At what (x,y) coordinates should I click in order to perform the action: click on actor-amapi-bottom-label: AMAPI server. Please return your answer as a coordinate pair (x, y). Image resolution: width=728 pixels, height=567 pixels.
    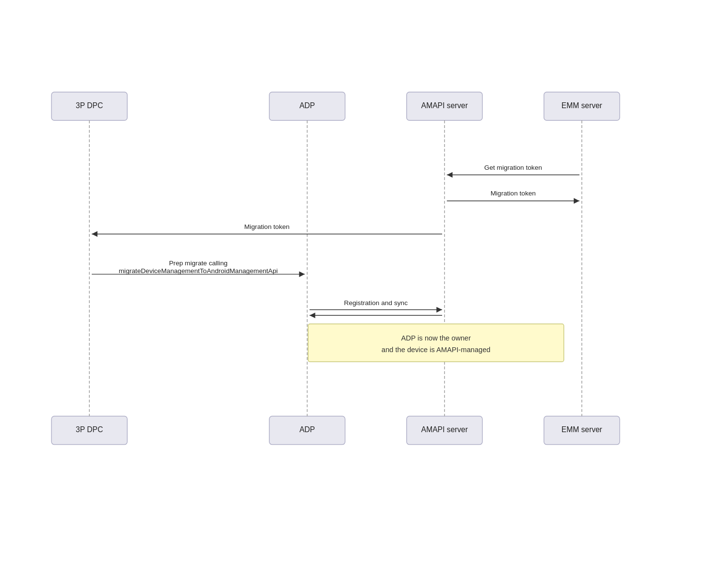
    Looking at the image, I should click on (445, 430).